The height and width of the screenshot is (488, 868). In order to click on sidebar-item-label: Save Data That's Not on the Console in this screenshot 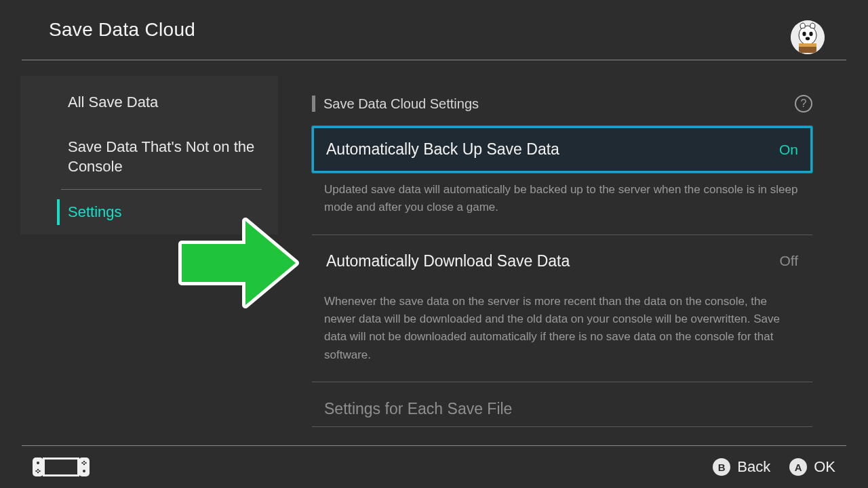, I will do `click(161, 157)`.